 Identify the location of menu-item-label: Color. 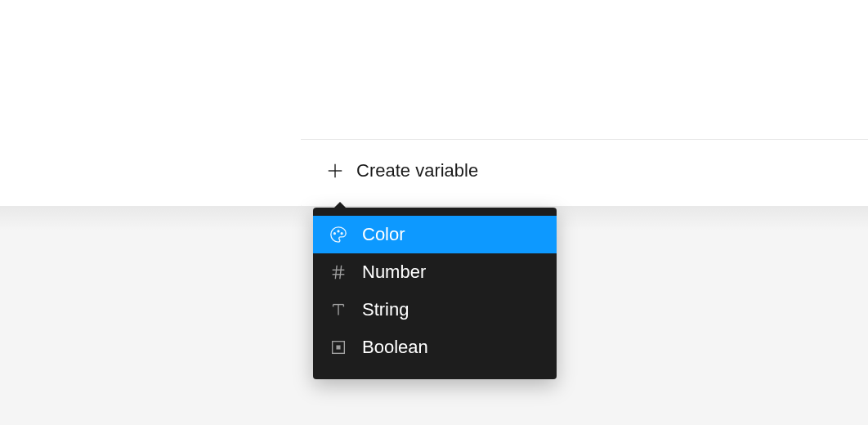
(384, 235).